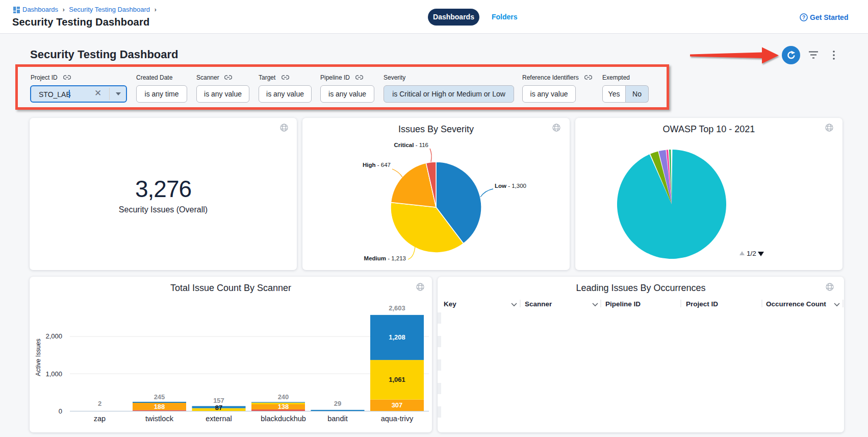 This screenshot has height=437, width=868. Describe the element at coordinates (397, 419) in the screenshot. I see `svg-text: aqua-trivy` at that location.